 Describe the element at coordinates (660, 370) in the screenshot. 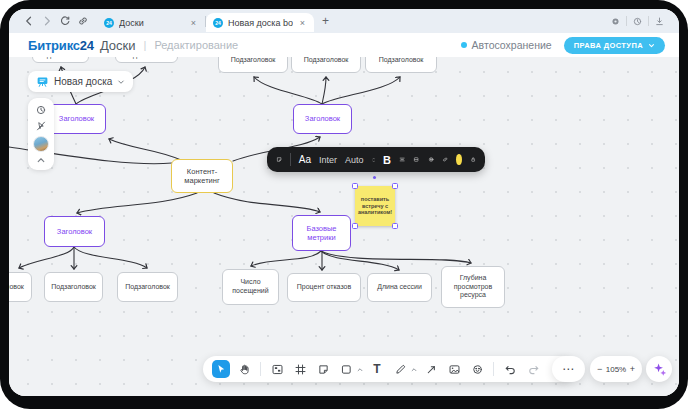

I see `ai-sparkles-icon` at that location.